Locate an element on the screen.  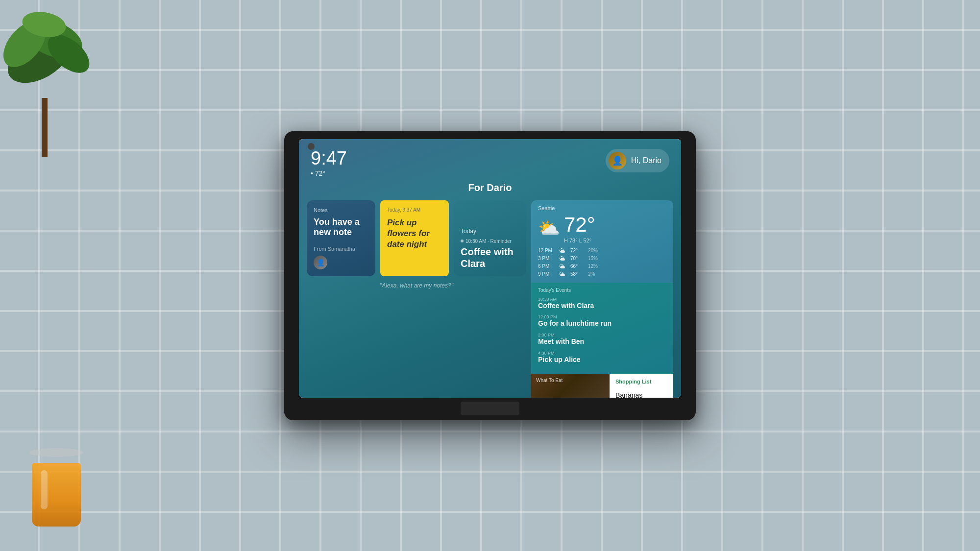
time-weather-block: 9:47 • 72° is located at coordinates (329, 163).